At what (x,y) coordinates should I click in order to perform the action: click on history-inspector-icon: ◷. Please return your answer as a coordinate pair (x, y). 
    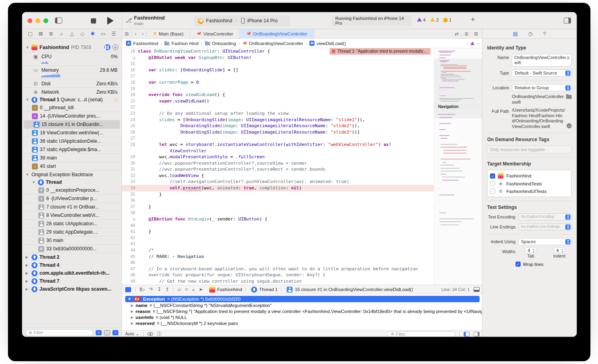
    Looking at the image, I should click on (530, 33).